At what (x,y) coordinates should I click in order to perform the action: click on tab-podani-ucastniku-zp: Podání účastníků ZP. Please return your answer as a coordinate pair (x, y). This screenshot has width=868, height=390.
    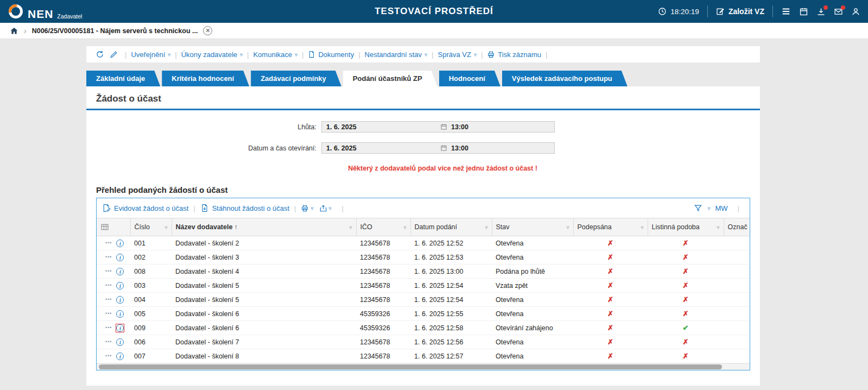
    Looking at the image, I should click on (390, 78).